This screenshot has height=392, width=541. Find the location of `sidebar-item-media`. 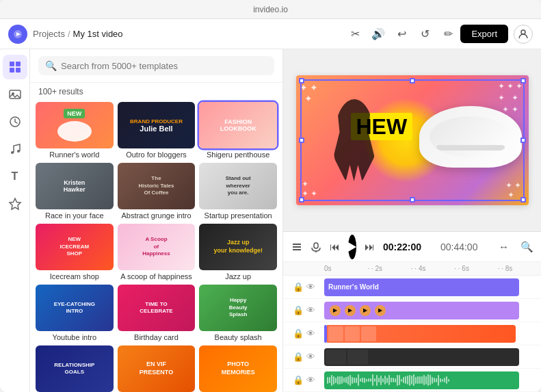

sidebar-item-media is located at coordinates (15, 94).